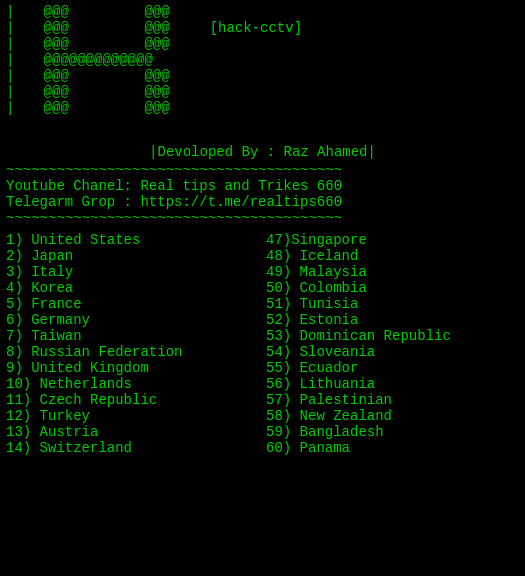 The image size is (525, 576). What do you see at coordinates (262, 400) in the screenshot?
I see `country-row-11: 11) Czech Republic57) Palestinian` at bounding box center [262, 400].